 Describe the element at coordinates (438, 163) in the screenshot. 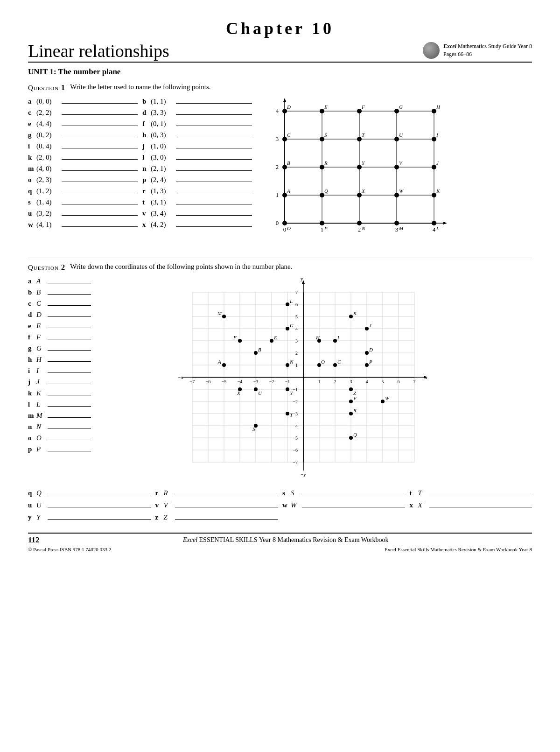

I see `svg-text: J` at that location.